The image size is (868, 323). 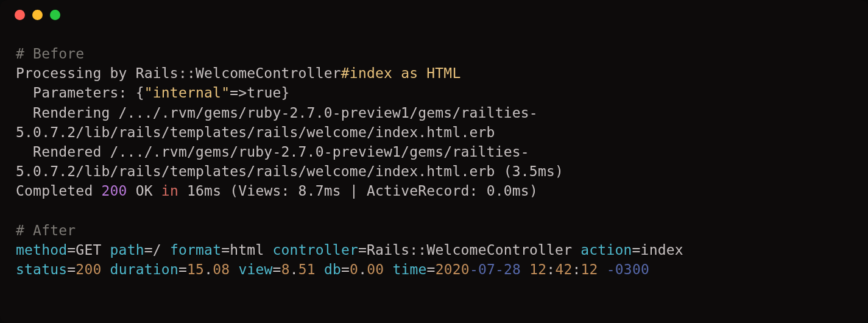 What do you see at coordinates (38, 15) in the screenshot?
I see `minimize-icon` at bounding box center [38, 15].